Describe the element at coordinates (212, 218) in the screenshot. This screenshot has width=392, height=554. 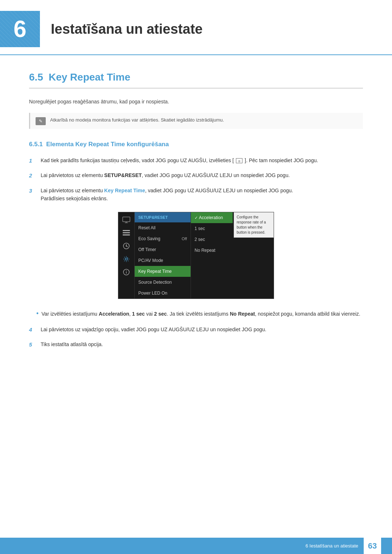
I see `submenu-acceleration: Acceleration` at that location.